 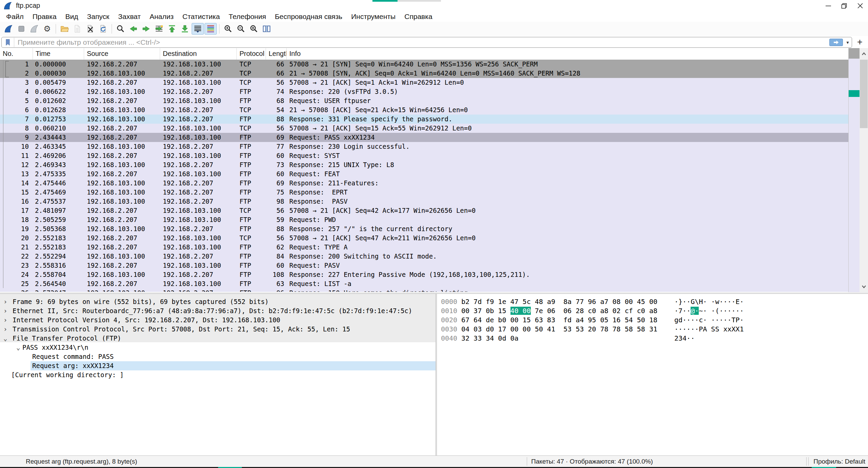 I want to click on resize-columns-button, so click(x=267, y=29).